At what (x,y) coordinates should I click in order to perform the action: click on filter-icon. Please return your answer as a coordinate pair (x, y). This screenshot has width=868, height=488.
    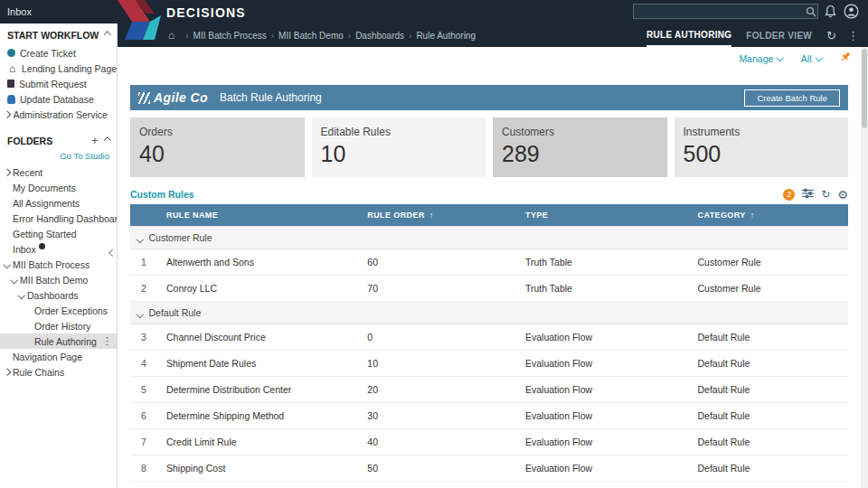
    Looking at the image, I should click on (808, 194).